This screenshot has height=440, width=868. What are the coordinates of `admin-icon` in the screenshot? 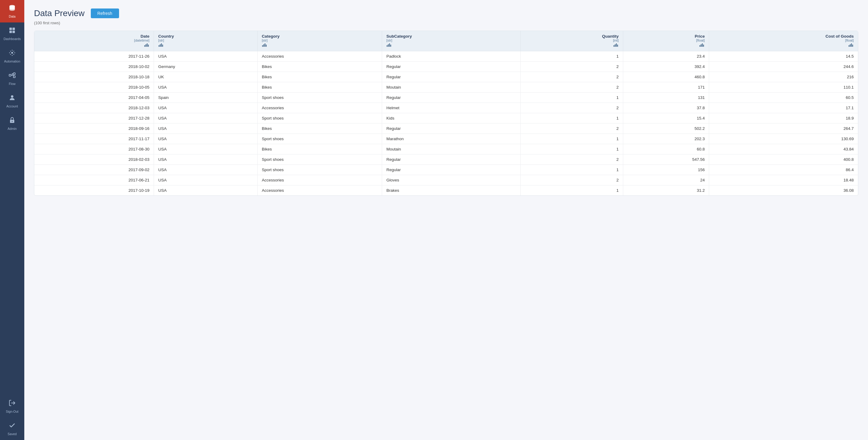 It's located at (12, 121).